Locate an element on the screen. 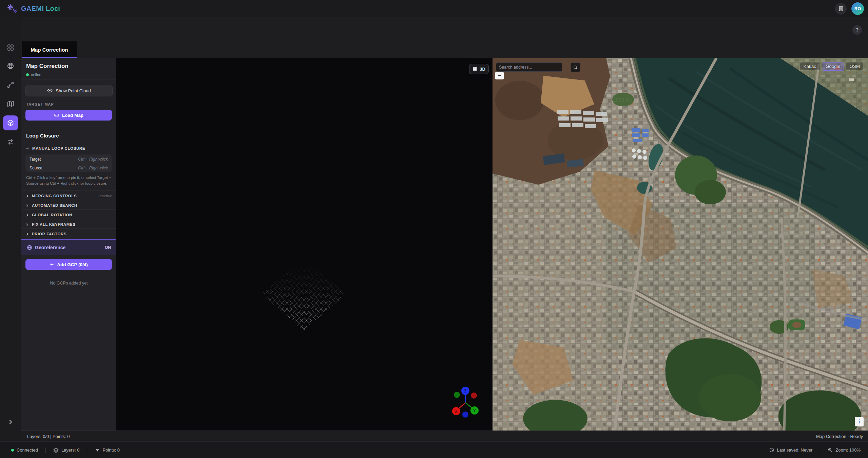  target-map-label: TARGET MAP is located at coordinates (40, 104).